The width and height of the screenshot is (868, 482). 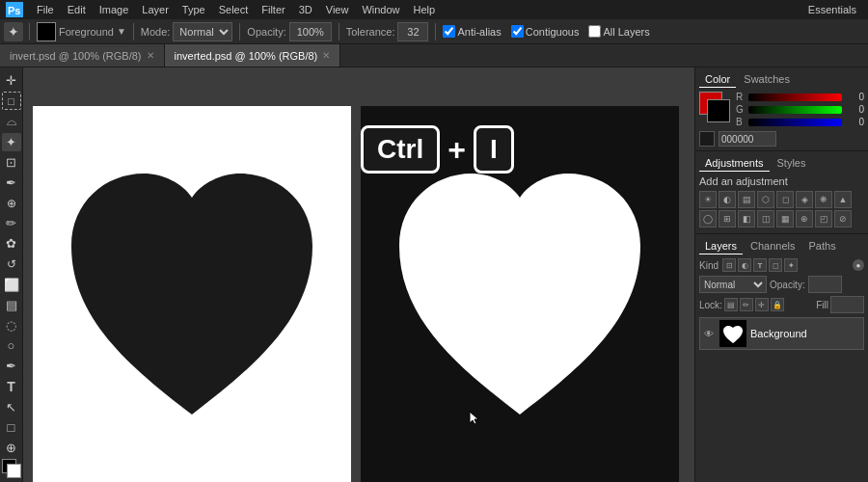 I want to click on adj-colorlookup: ◧, so click(x=746, y=219).